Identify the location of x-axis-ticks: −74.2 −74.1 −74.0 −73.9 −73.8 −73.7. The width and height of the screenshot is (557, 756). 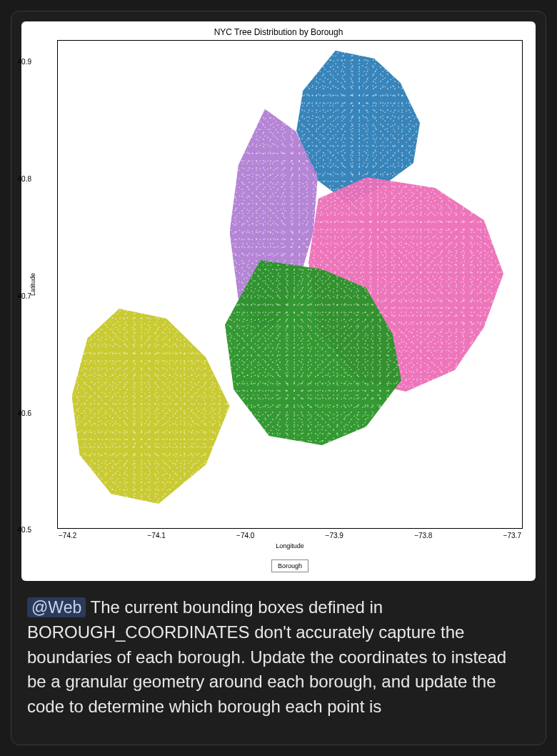
(290, 536).